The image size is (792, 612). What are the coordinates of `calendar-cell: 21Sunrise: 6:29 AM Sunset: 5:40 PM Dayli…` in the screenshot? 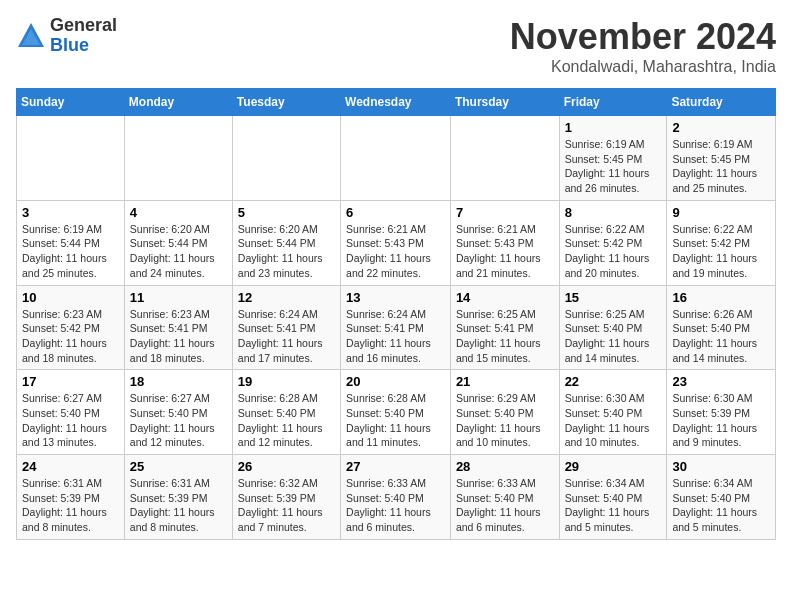 It's located at (504, 412).